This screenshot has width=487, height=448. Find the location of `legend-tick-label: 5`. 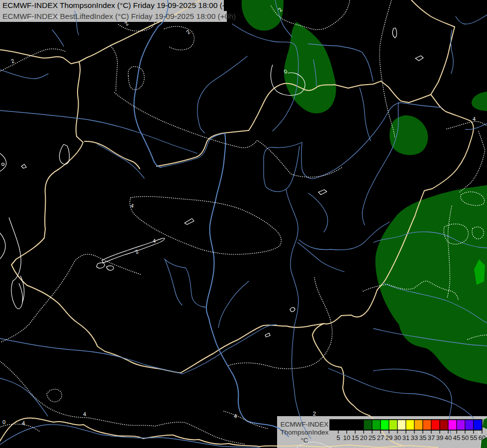

legend-tick-label: 5 is located at coordinates (338, 438).